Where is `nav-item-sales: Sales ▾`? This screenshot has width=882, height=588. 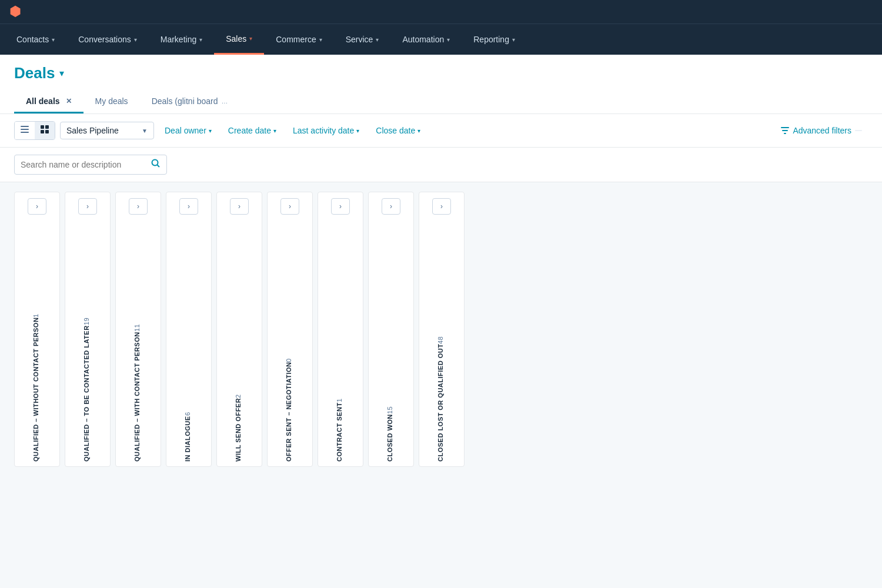
nav-item-sales: Sales ▾ is located at coordinates (239, 39).